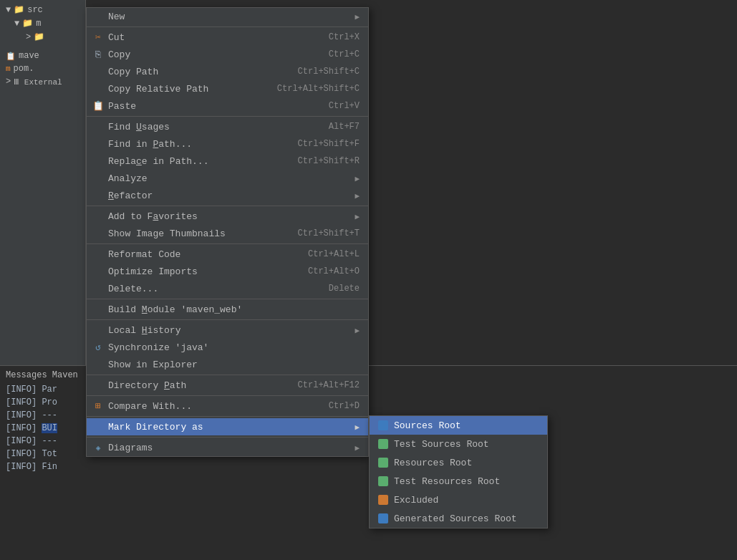 Image resolution: width=737 pixels, height=560 pixels. Describe the element at coordinates (130, 448) in the screenshot. I see `menu-item-label: Diagrams` at that location.